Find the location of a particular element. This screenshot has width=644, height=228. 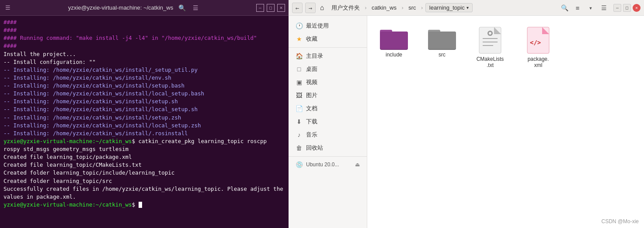

fm-breadcrumb-home: 用户文件夹 is located at coordinates (345, 8).